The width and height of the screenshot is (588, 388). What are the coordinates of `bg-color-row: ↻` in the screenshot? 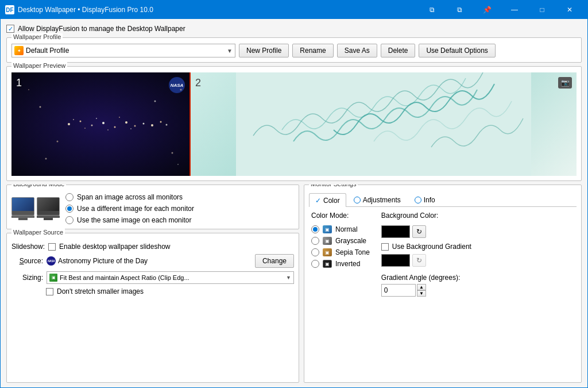 It's located at (426, 232).